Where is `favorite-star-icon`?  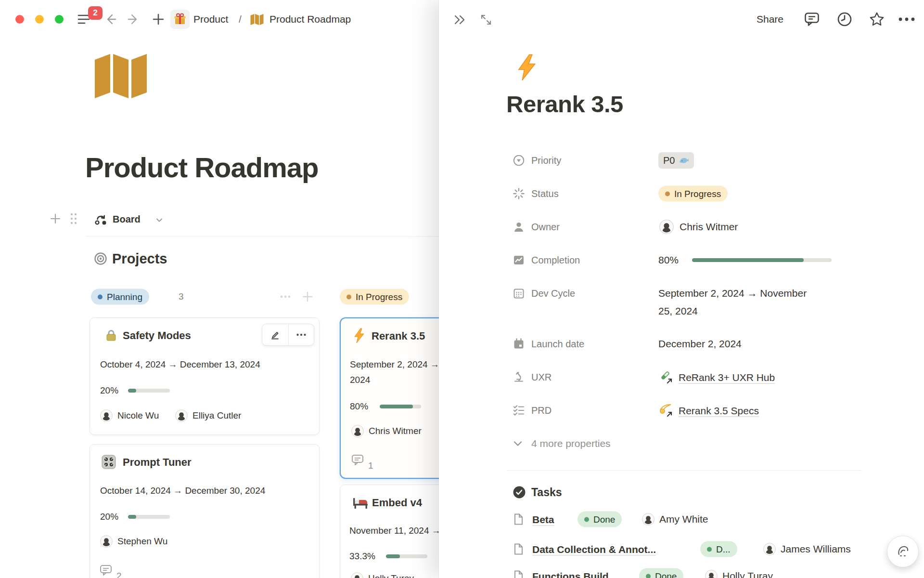
favorite-star-icon is located at coordinates (877, 19).